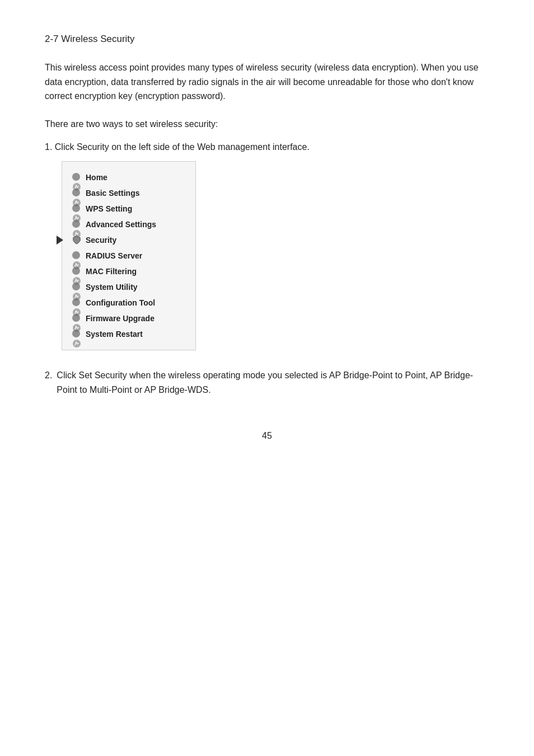  What do you see at coordinates (112, 287) in the screenshot?
I see `system-utility-label: System Utility` at bounding box center [112, 287].